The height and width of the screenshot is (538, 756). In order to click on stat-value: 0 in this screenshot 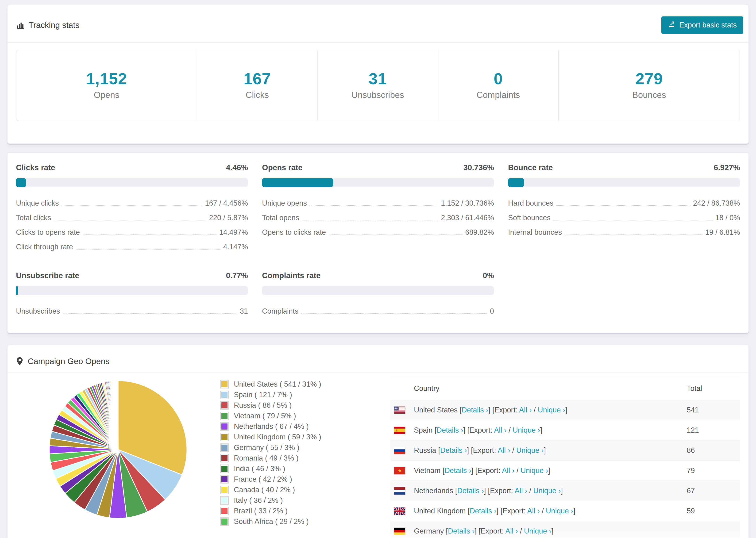, I will do `click(492, 311)`.